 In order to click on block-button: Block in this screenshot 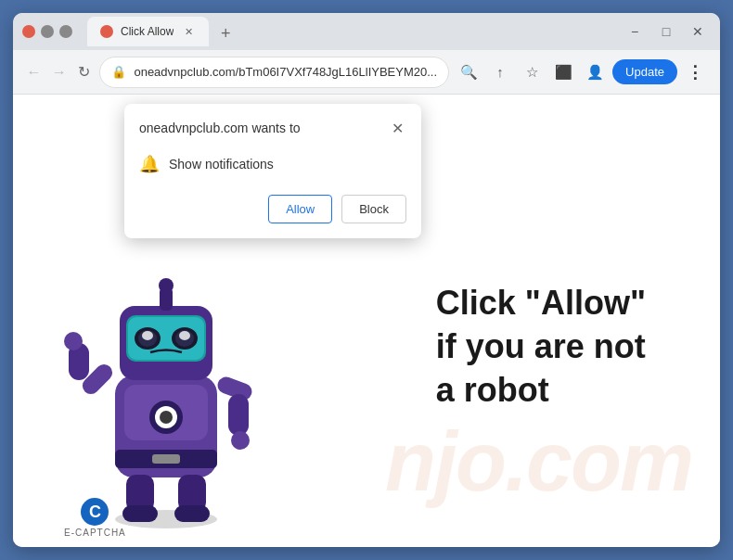, I will do `click(374, 210)`.